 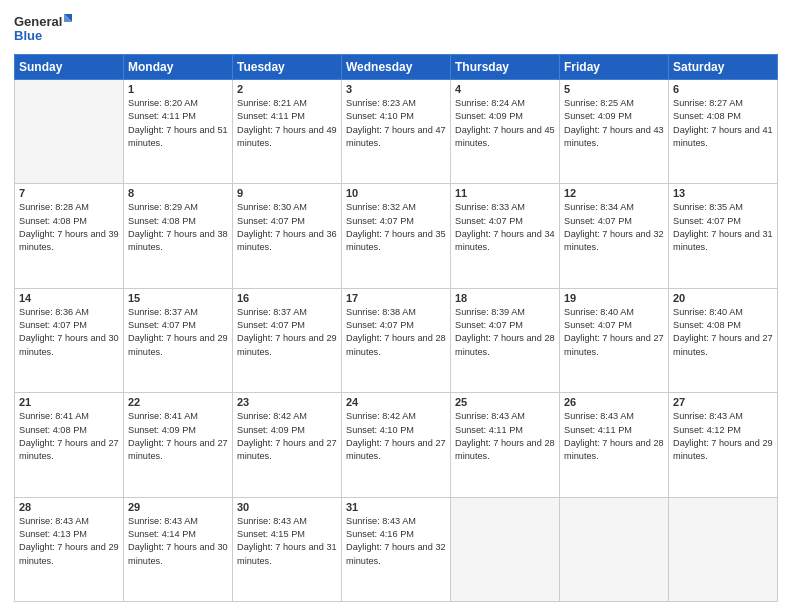 What do you see at coordinates (178, 193) in the screenshot?
I see `day-number: 8` at bounding box center [178, 193].